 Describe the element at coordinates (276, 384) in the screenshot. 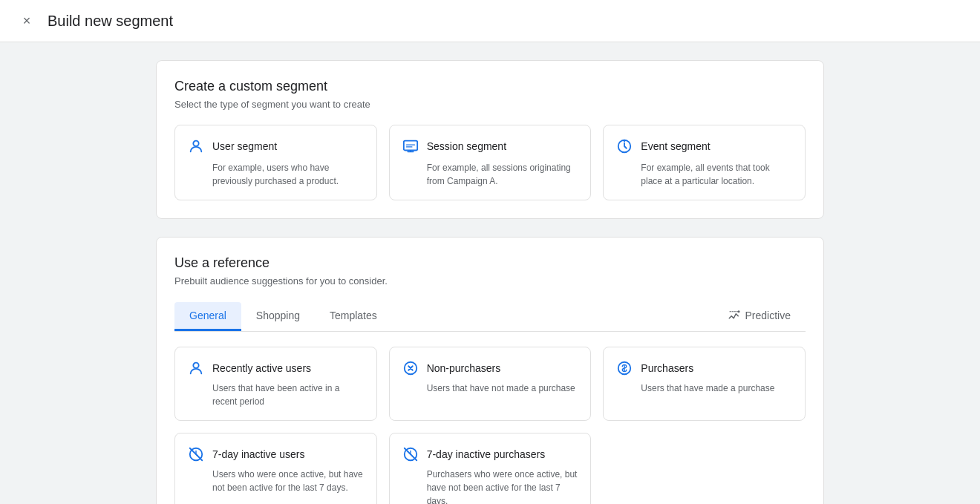

I see `recently-active-card: Recently active users Users that have be…` at that location.